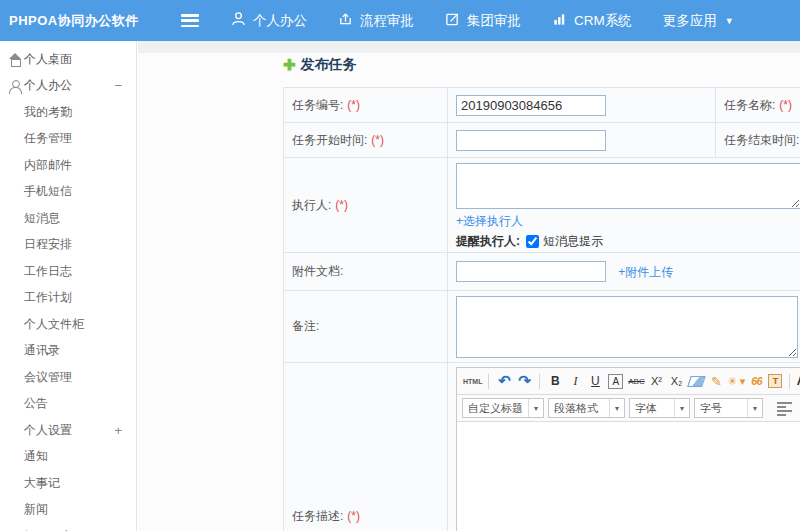  Describe the element at coordinates (312, 205) in the screenshot. I see `executor-label: 执行人:` at that location.